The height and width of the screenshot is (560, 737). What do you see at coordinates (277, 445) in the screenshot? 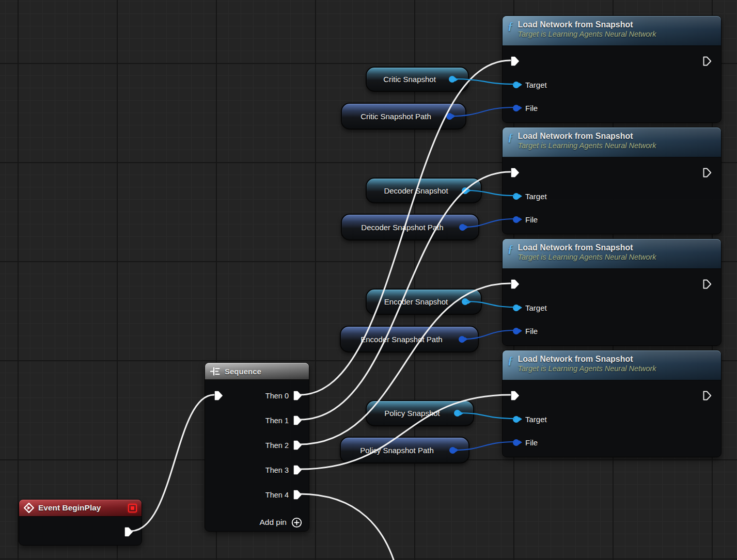
I see `pin-label: Then 2` at bounding box center [277, 445].